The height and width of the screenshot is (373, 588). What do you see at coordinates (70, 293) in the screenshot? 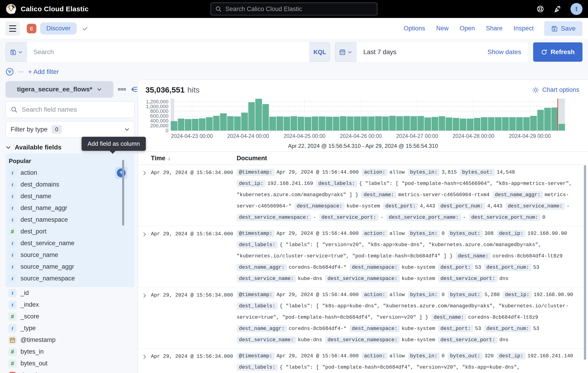
I see `field-item-_id: t_id` at bounding box center [70, 293].